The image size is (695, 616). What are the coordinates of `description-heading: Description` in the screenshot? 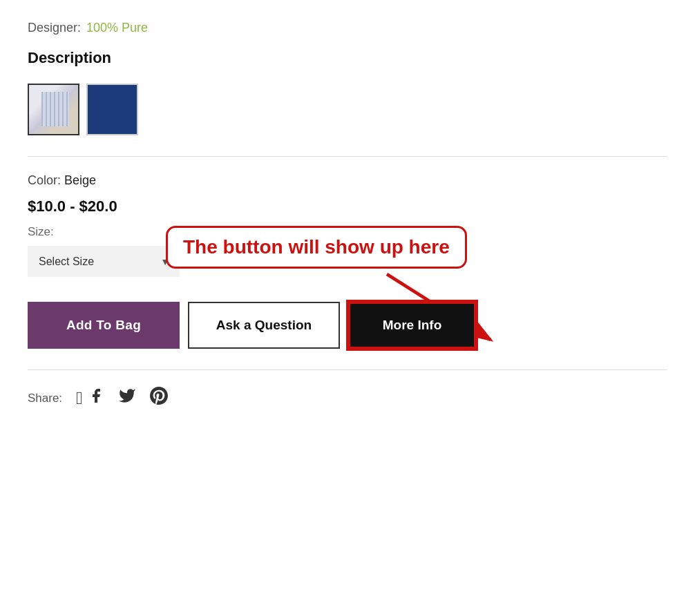 It's located at (348, 58).